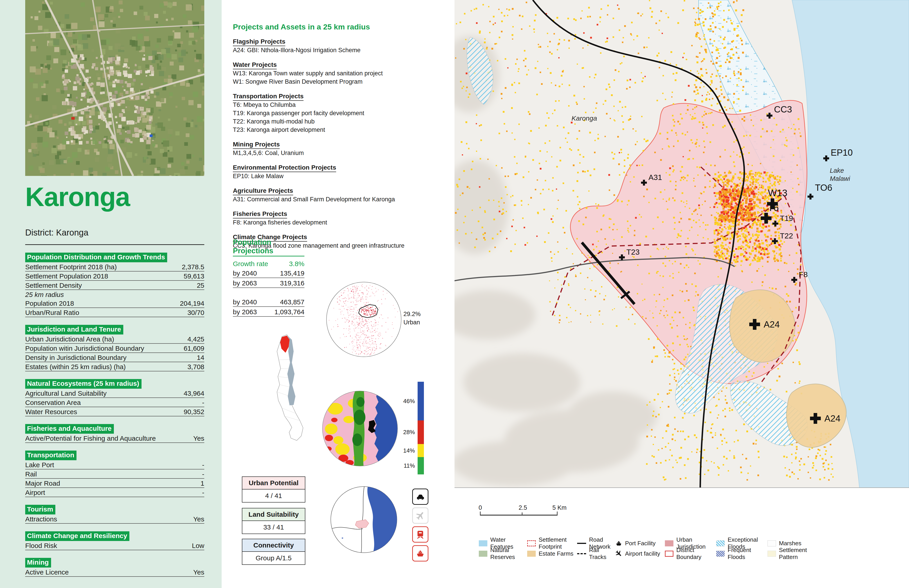  I want to click on urban-swatch, so click(669, 543).